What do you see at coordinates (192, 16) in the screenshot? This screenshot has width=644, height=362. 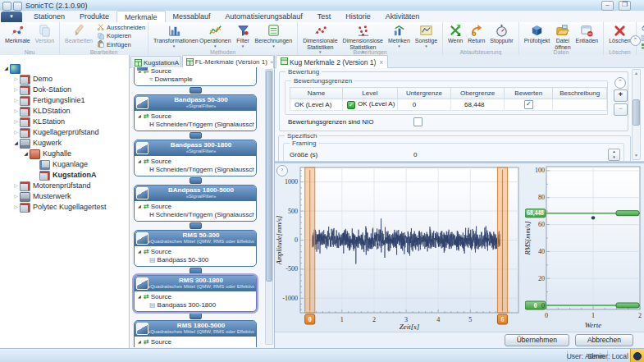 I see `menu-tab-messablauf: Messablauf` at bounding box center [192, 16].